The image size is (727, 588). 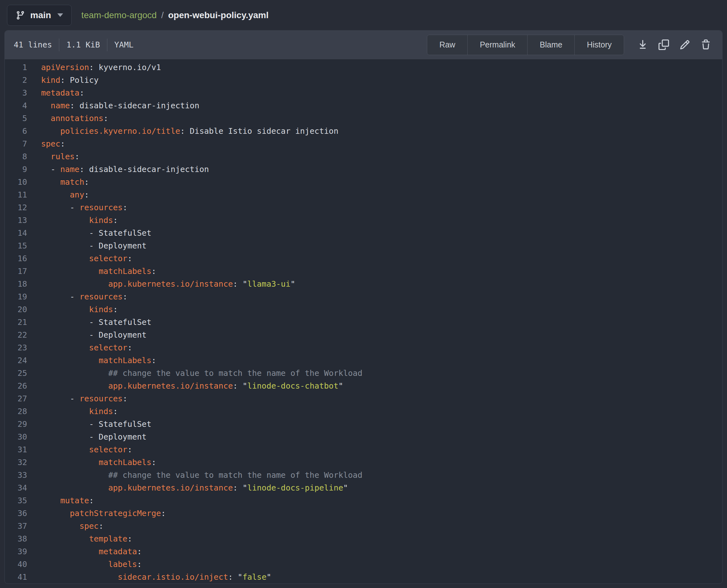 What do you see at coordinates (364, 144) in the screenshot?
I see `code-line: 7spec:` at bounding box center [364, 144].